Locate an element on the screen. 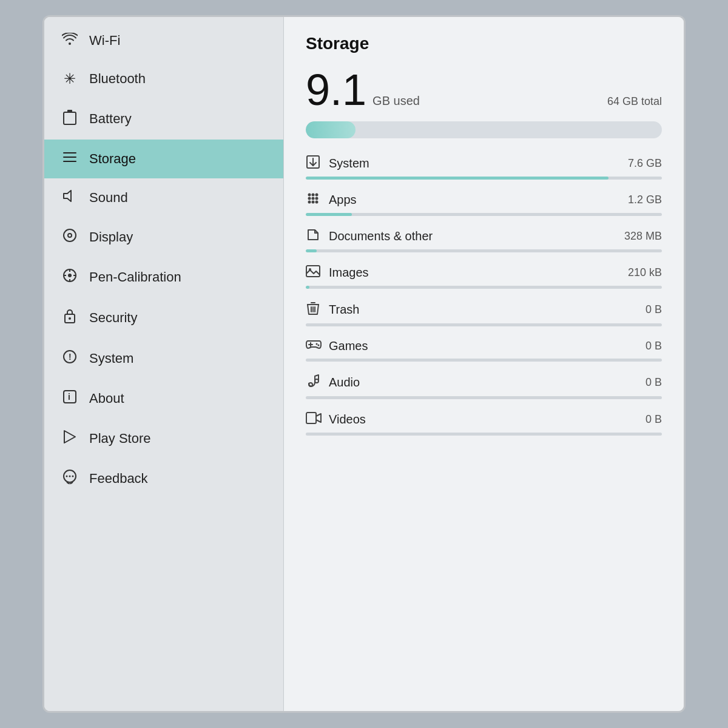 The width and height of the screenshot is (728, 728). system-storage-size: 7.6 GB is located at coordinates (645, 164).